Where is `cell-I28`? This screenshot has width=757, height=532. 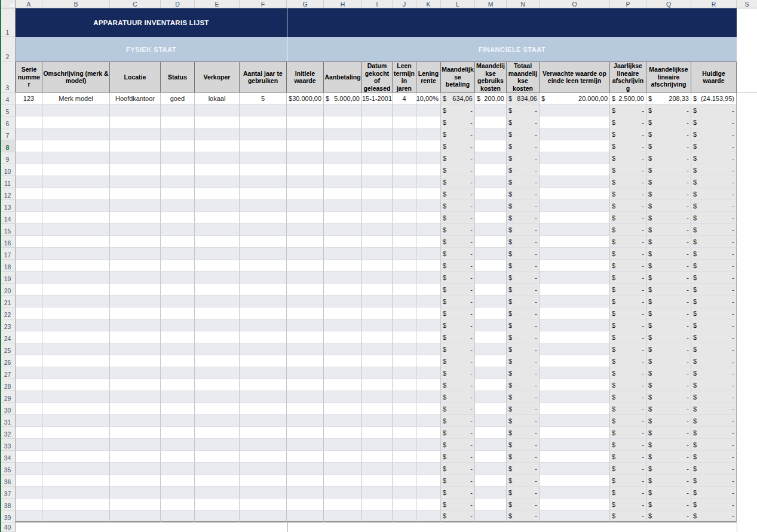 cell-I28 is located at coordinates (378, 385).